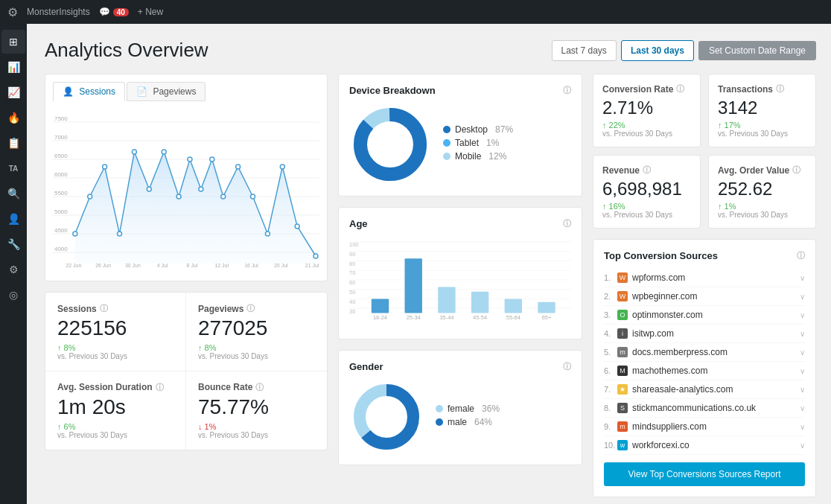  What do you see at coordinates (150, 12) in the screenshot?
I see `new-item: + New` at bounding box center [150, 12].